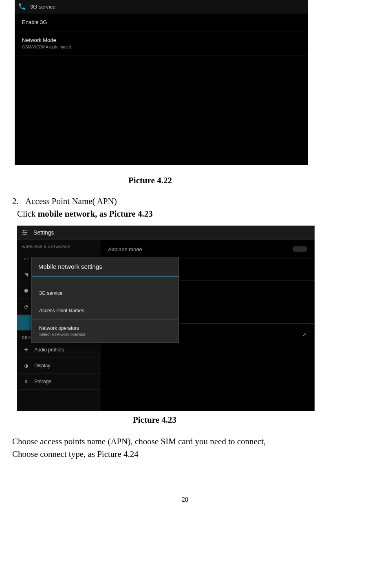  What do you see at coordinates (26, 291) in the screenshot?
I see `bluetooth-icon: ⬢` at bounding box center [26, 291].